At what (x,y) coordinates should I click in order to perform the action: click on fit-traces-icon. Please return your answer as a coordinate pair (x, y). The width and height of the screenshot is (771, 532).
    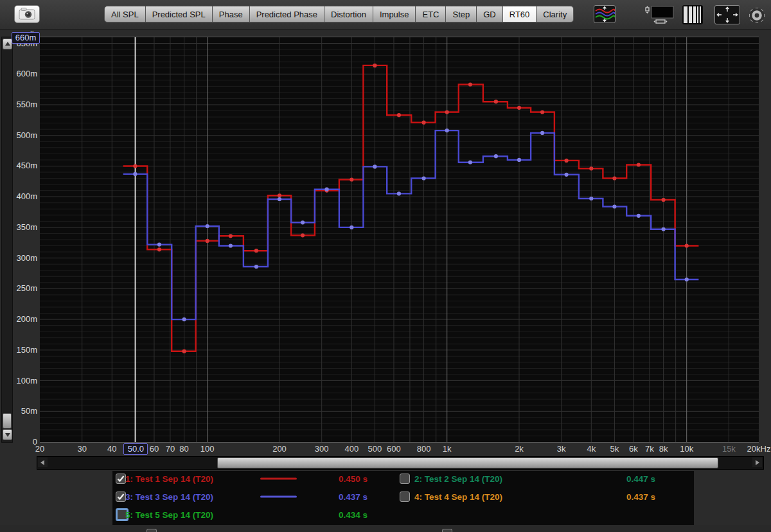
    Looking at the image, I should click on (605, 14).